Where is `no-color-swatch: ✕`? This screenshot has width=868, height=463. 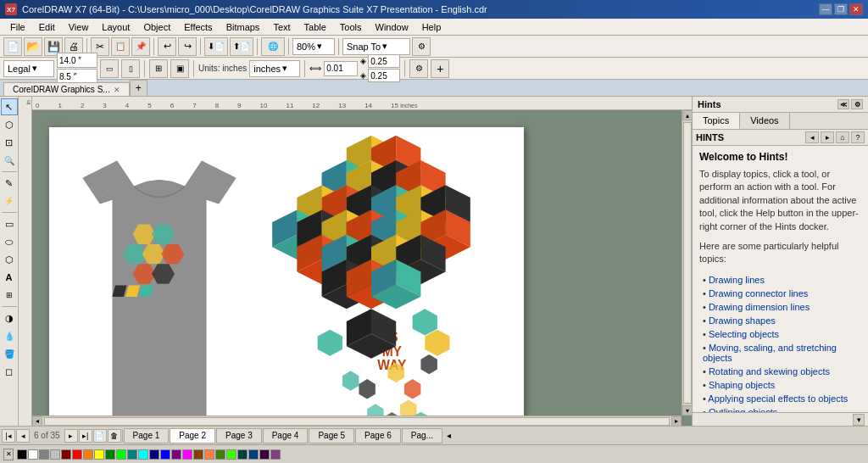 no-color-swatch: ✕ is located at coordinates (8, 455).